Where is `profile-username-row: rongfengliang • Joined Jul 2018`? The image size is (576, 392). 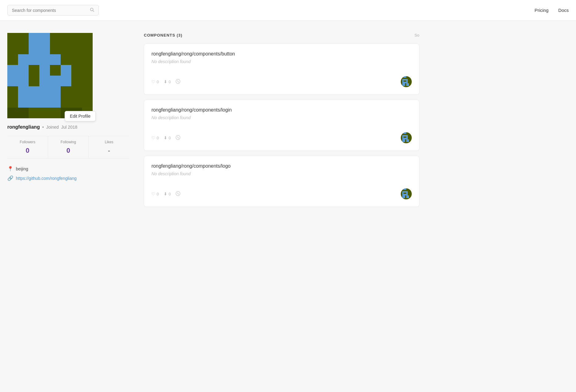 profile-username-row: rongfengliang • Joined Jul 2018 is located at coordinates (68, 127).